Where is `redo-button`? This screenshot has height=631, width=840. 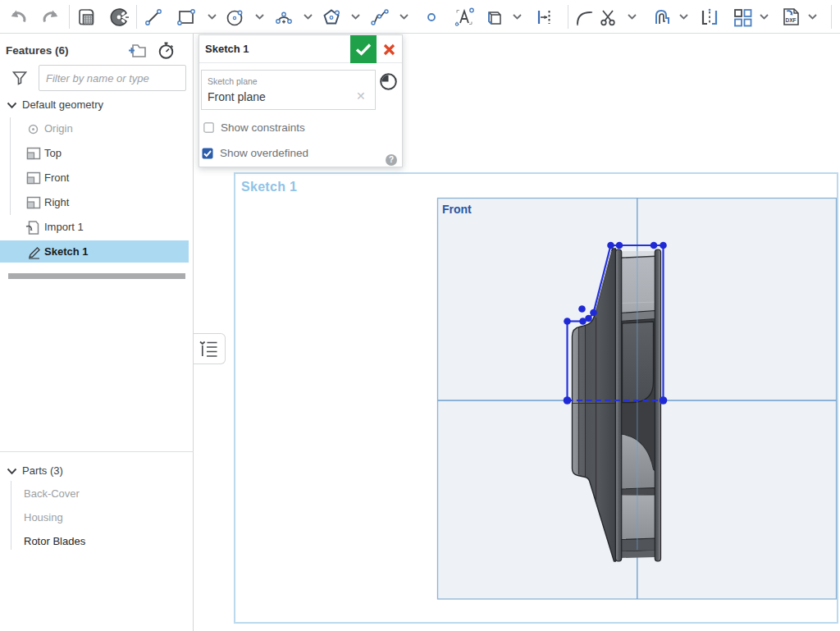
redo-button is located at coordinates (51, 16).